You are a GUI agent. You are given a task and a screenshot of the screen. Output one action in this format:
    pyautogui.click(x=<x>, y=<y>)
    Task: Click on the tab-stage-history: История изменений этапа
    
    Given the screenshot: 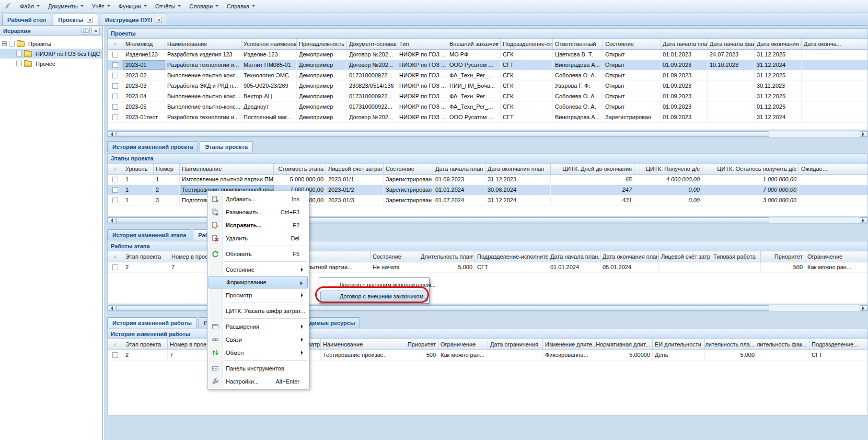 What is the action you would take?
    pyautogui.click(x=149, y=235)
    